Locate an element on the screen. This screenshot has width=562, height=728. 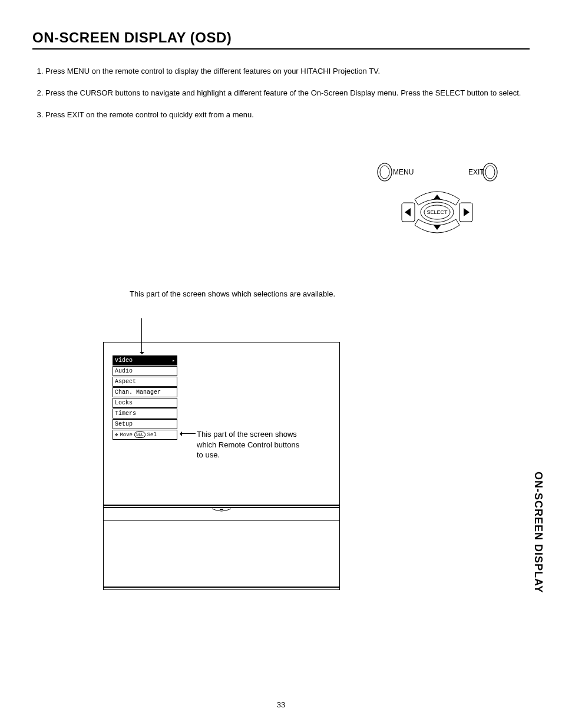
dpad-glyph-icon: ✥ is located at coordinates (117, 435).